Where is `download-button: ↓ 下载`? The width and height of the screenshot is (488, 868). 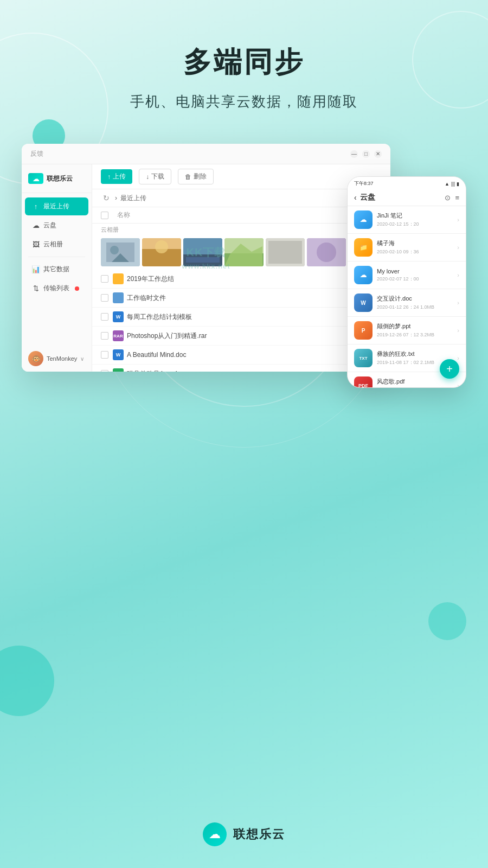 download-button: ↓ 下载 is located at coordinates (155, 177).